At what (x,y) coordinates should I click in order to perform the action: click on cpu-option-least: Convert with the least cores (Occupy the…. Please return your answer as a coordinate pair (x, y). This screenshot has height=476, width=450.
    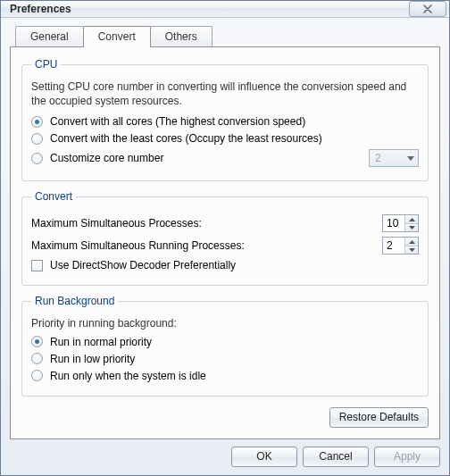
    Looking at the image, I should click on (225, 138).